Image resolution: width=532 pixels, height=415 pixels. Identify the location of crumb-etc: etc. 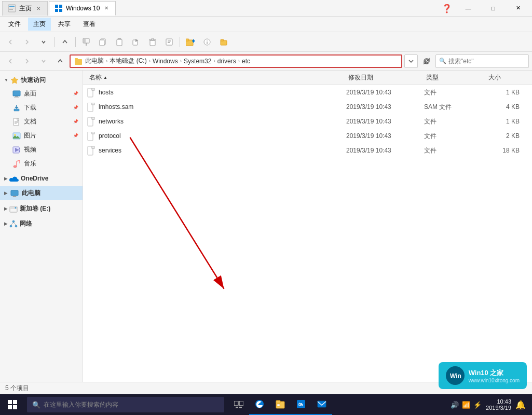
(246, 61).